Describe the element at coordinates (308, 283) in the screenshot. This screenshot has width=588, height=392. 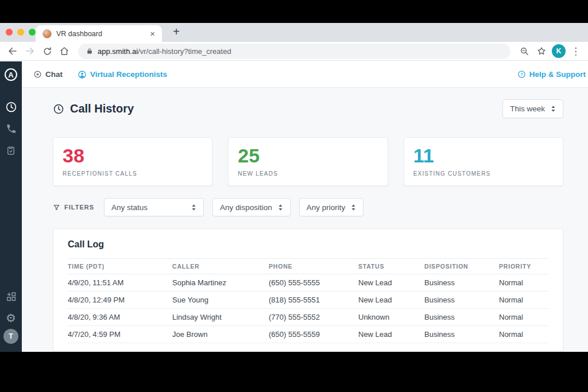
I see `table-row: 4/9/20, 11:51 AM Sophia Martinez (650) 5…` at that location.